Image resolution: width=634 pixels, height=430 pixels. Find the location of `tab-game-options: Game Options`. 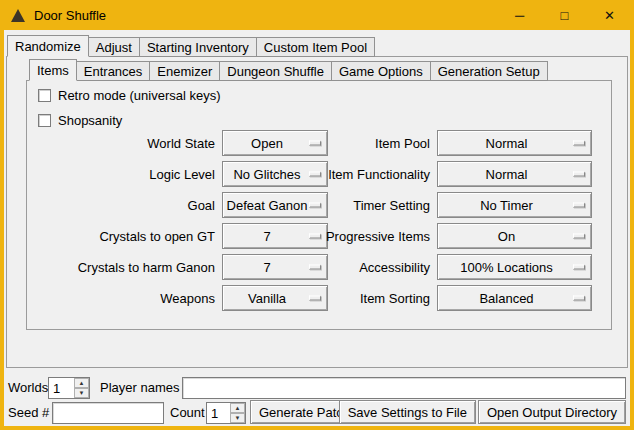

tab-game-options: Game Options is located at coordinates (381, 71).